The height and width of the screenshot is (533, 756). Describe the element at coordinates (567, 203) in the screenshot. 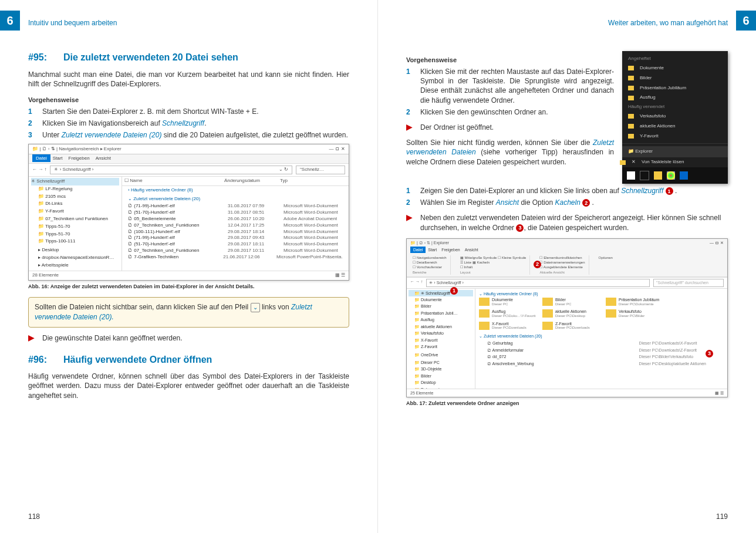

I see `step-r-4: 2Wählen Sie im Register Ansicht die Opti…` at that location.